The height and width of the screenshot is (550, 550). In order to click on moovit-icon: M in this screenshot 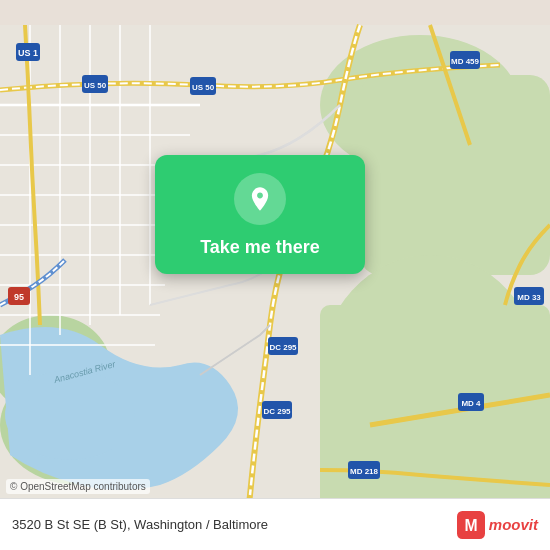, I will do `click(471, 525)`.